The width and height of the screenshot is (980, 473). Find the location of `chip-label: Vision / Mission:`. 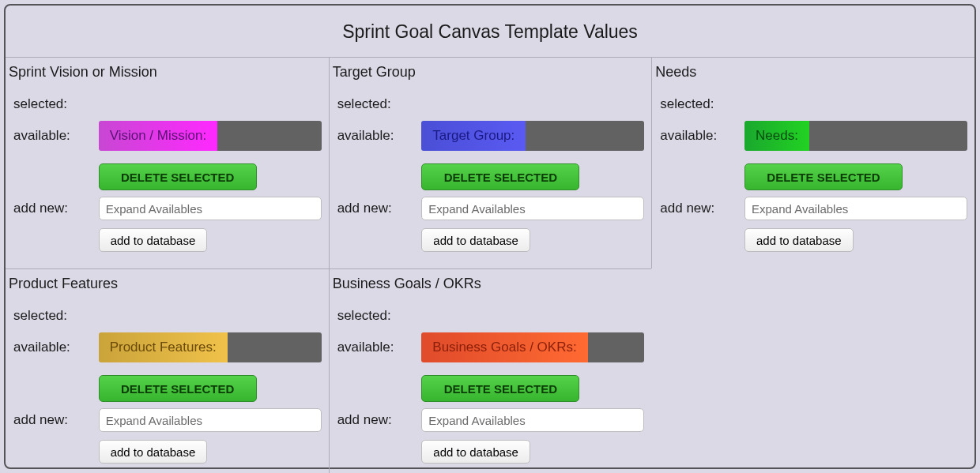

chip-label: Vision / Mission: is located at coordinates (158, 136).